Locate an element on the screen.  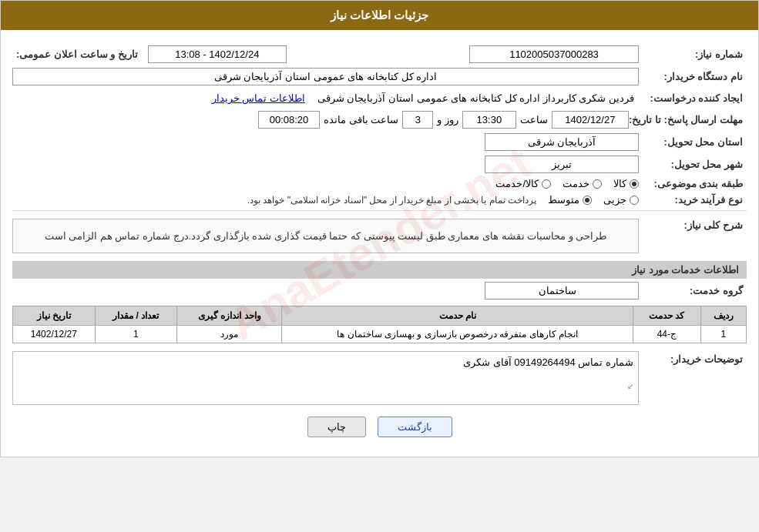
process-jozi-label: جزیی is located at coordinates (615, 200).